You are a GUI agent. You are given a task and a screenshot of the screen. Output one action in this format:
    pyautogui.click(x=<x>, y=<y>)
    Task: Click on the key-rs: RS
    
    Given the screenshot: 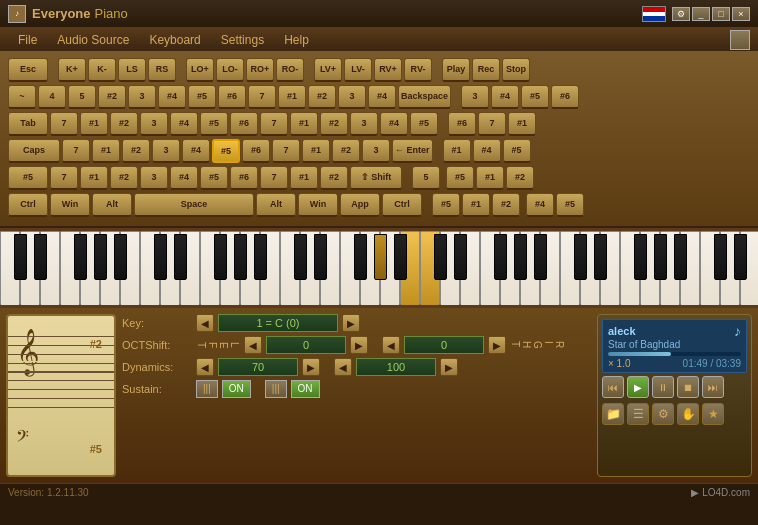 What is the action you would take?
    pyautogui.click(x=162, y=70)
    